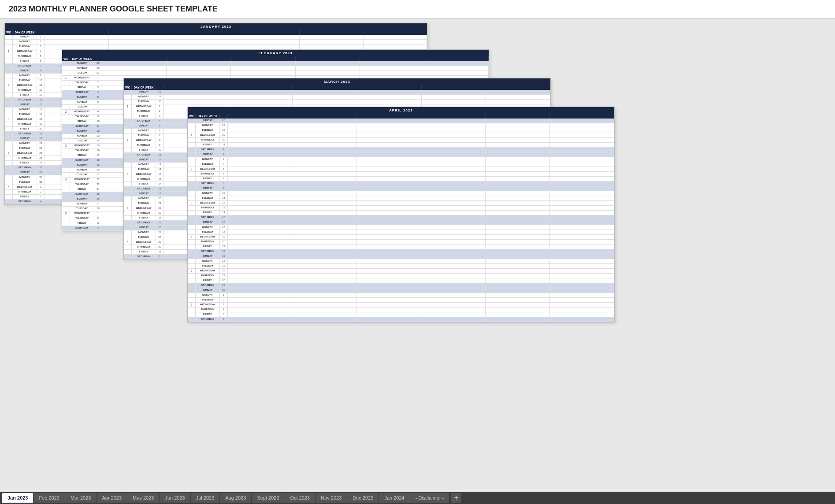  What do you see at coordinates (18, 498) in the screenshot?
I see `sheet-tab: Jan 2023` at bounding box center [18, 498].